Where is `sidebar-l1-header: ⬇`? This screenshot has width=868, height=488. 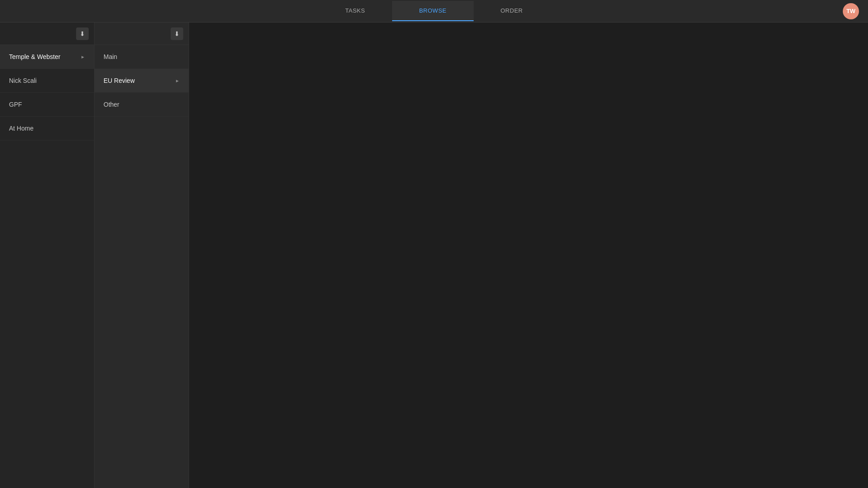 sidebar-l1-header: ⬇ is located at coordinates (47, 34).